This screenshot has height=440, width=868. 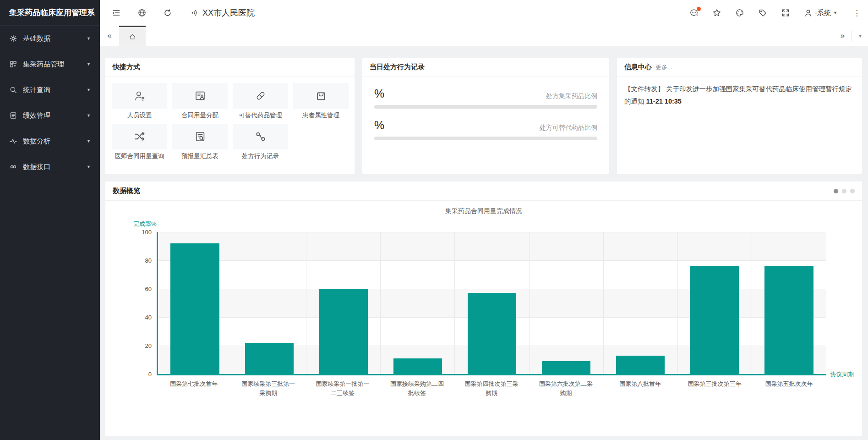 I want to click on tab-home, so click(x=132, y=36).